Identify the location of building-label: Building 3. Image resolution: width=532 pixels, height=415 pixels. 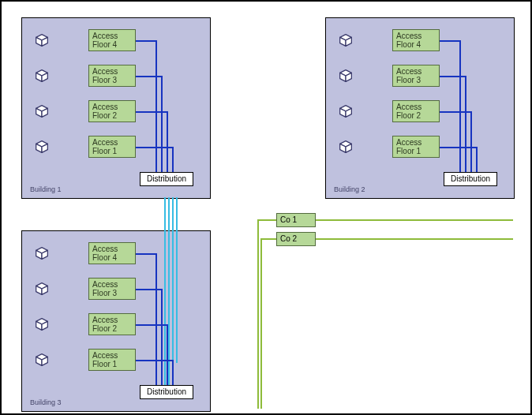
(46, 402).